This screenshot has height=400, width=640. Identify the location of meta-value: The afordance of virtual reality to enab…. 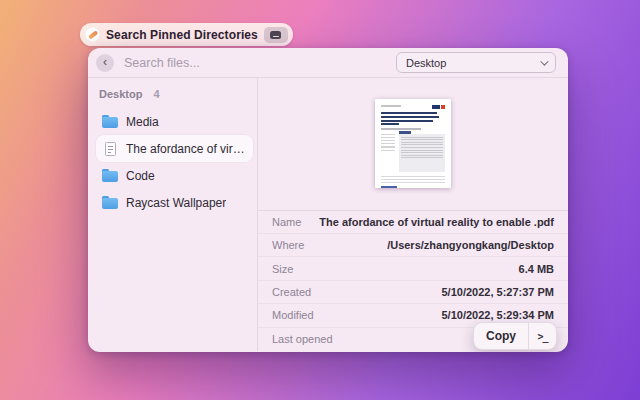
(436, 222).